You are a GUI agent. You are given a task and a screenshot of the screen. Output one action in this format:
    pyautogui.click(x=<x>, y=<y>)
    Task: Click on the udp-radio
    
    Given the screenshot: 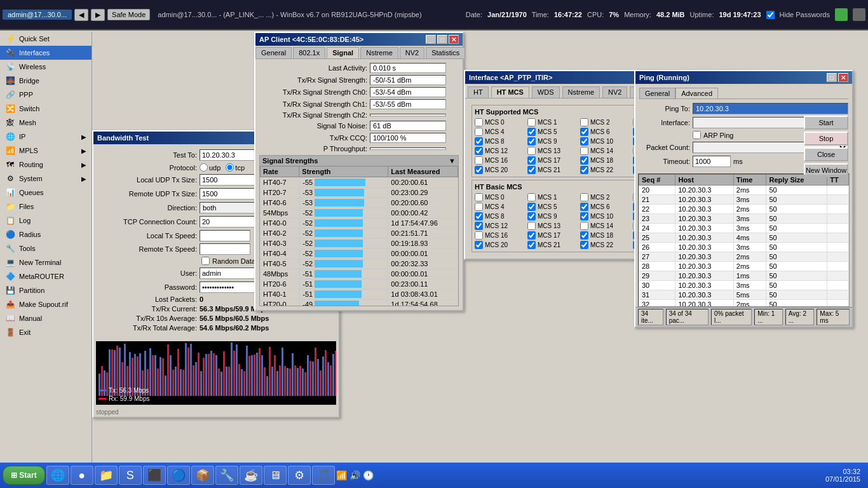 What is the action you would take?
    pyautogui.click(x=203, y=168)
    